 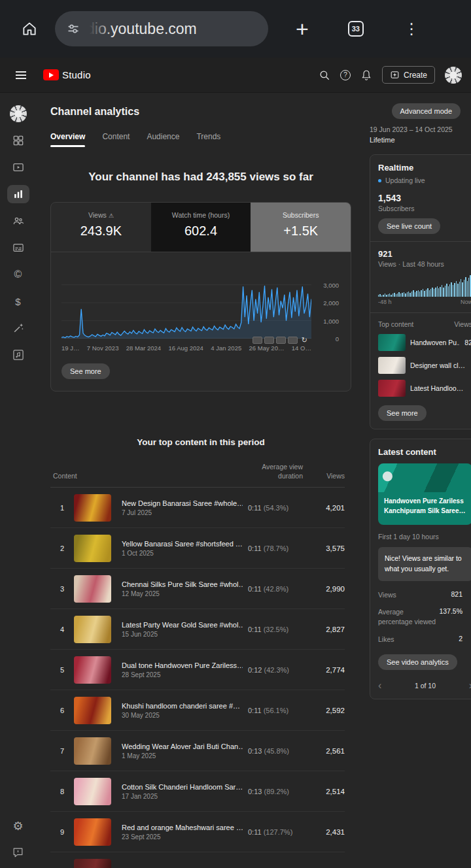 I want to click on realtime-card: Realtime Updating live 1,543 Subscribers…, so click(x=420, y=292).